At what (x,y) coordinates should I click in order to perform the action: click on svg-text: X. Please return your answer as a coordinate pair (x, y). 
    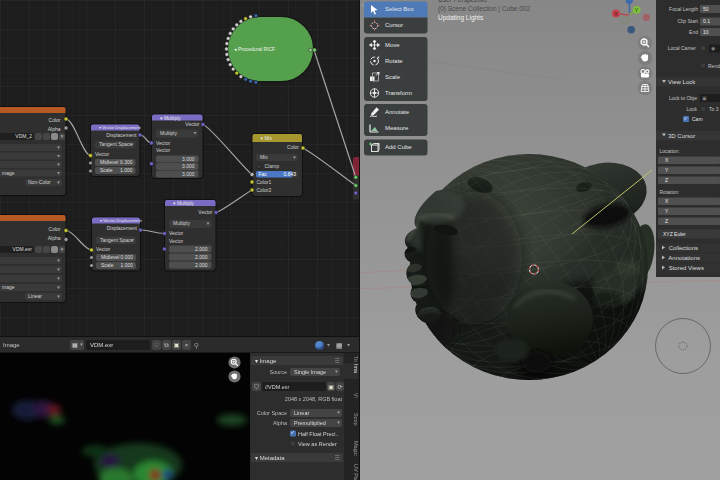
    Looking at the image, I should click on (616, 14).